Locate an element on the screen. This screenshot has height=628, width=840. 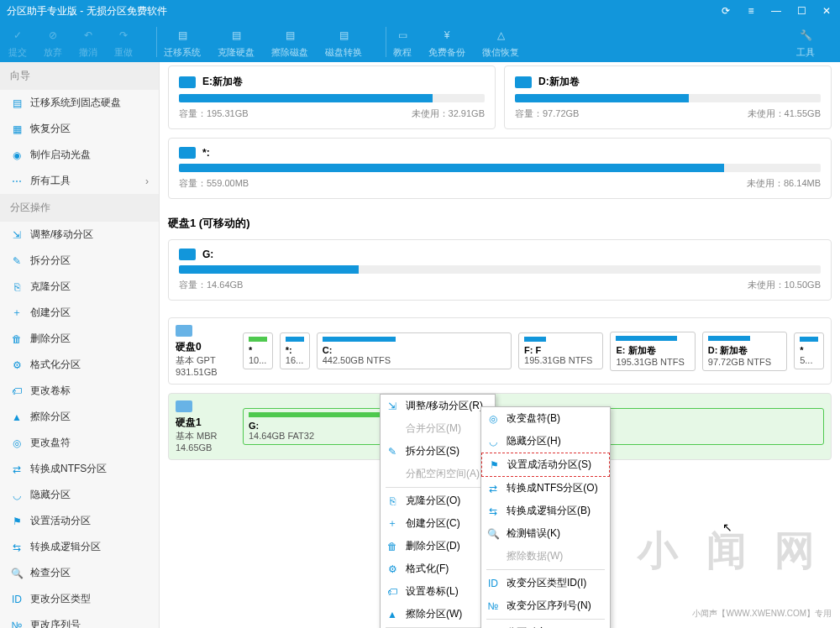
sidebar-item-bootcd: ◉制作启动光盘 is located at coordinates (79, 154).